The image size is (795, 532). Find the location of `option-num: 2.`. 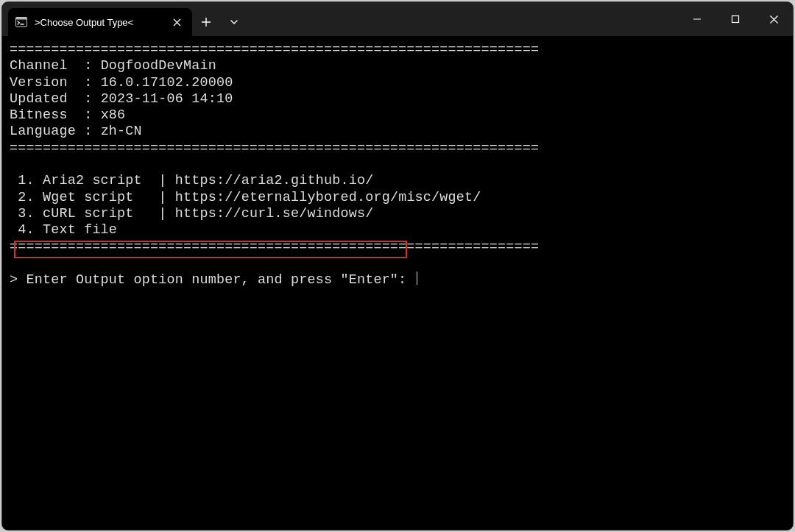

option-num: 2. is located at coordinates (22, 197).